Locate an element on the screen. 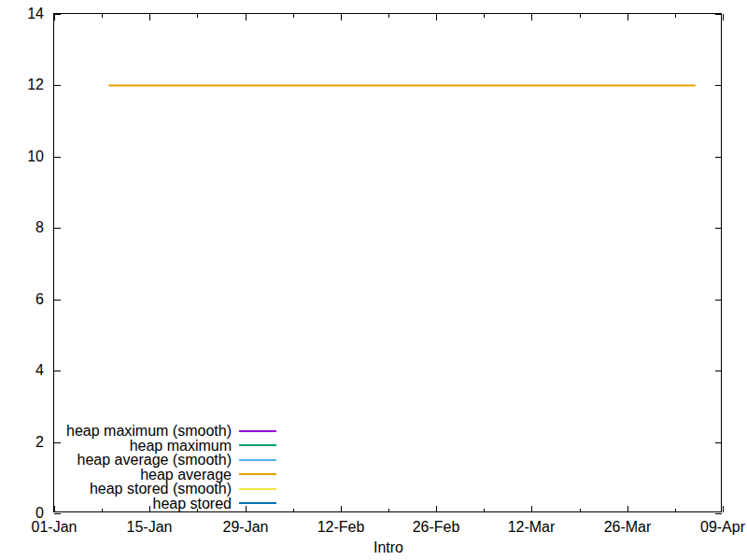 This screenshot has height=560, width=747. legend-label: heap average is located at coordinates (186, 474).